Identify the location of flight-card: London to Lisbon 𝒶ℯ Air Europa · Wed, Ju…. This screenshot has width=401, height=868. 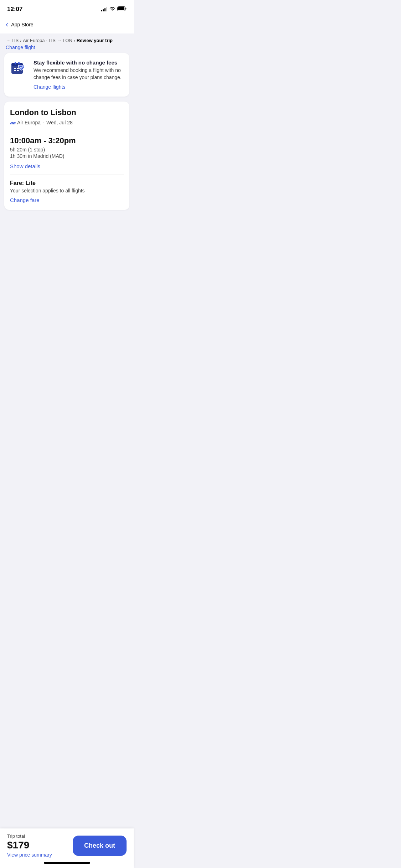
(67, 156).